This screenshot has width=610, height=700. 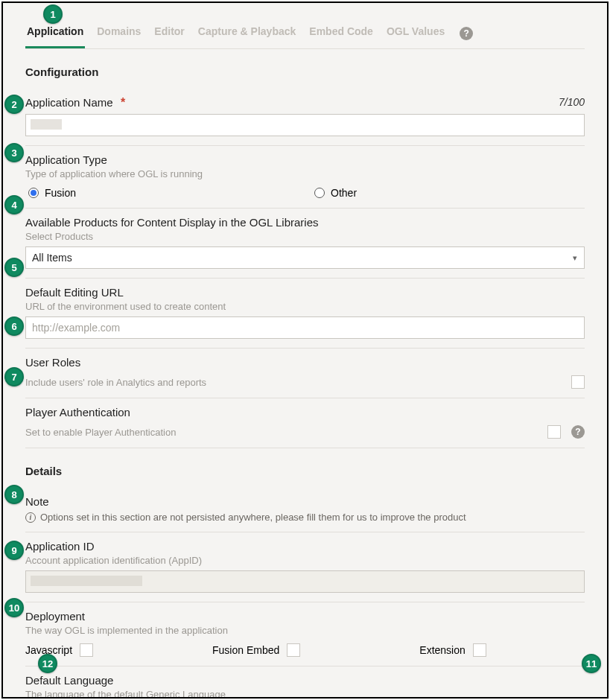 I want to click on callout-11: 11, so click(x=591, y=664).